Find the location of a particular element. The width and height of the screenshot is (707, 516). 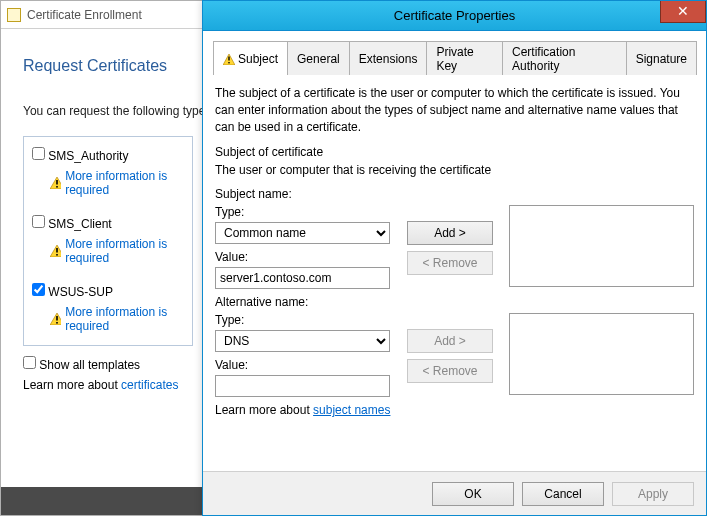

wizard-window-title: Certificate Enrollment is located at coordinates (84, 15).